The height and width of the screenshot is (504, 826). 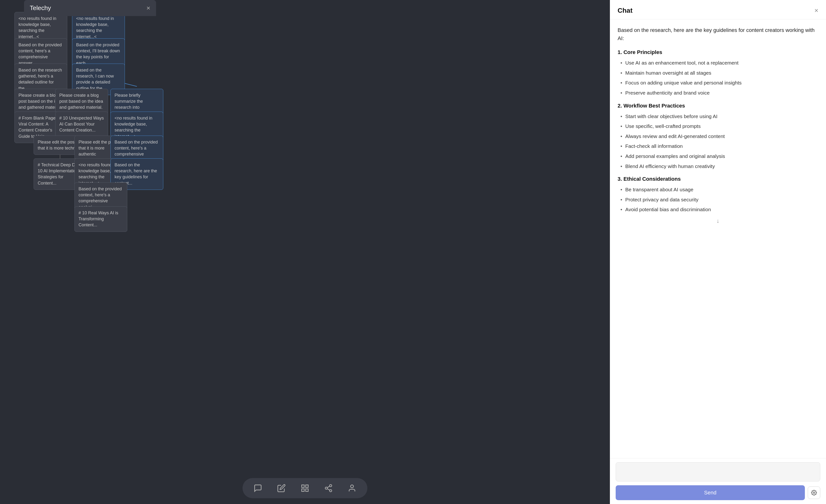 What do you see at coordinates (719, 166) in the screenshot?
I see `bullet-item: Blend AI efficiency with human creativit…` at bounding box center [719, 166].